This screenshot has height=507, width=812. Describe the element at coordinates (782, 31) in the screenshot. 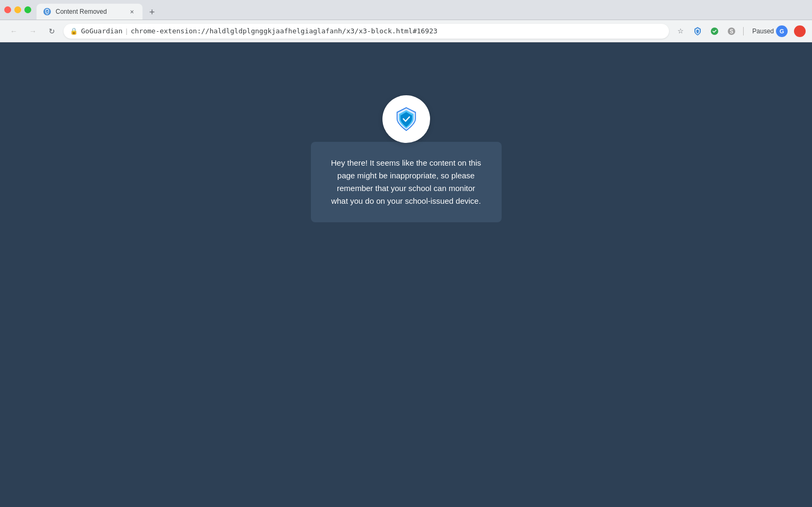

I see `user-avatar: G` at that location.